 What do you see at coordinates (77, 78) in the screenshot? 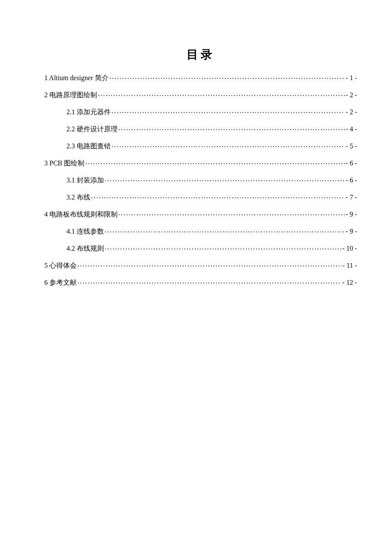
I see `toc-label: 1 Altium designer 简介` at bounding box center [77, 78].